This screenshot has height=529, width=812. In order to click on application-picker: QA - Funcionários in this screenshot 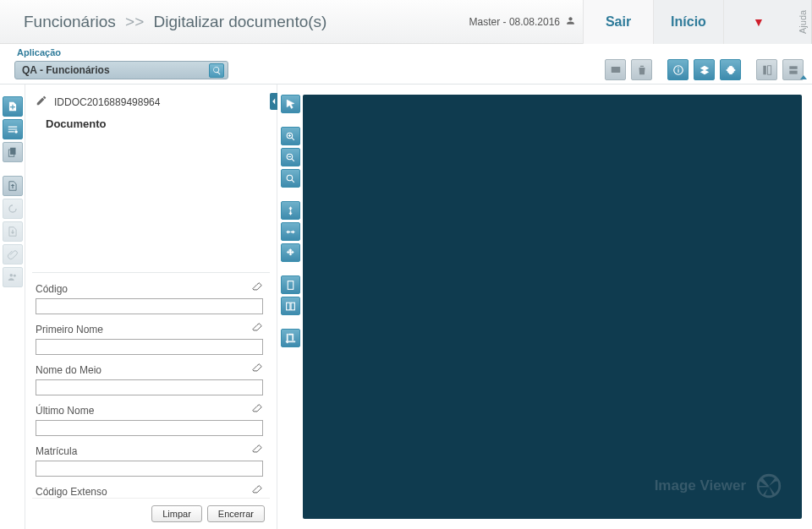, I will do `click(122, 70)`.